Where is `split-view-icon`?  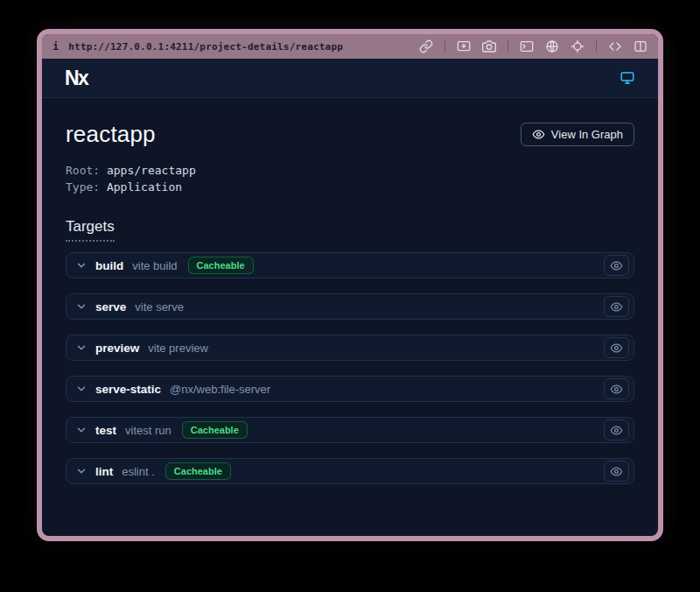
split-view-icon is located at coordinates (640, 46).